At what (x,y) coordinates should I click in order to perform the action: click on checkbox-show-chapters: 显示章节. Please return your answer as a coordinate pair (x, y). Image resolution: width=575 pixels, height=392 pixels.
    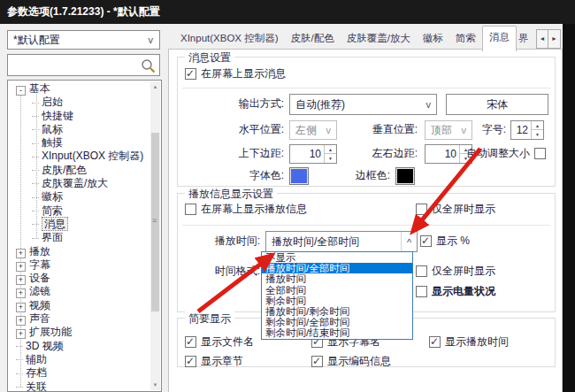
    Looking at the image, I should click on (214, 361).